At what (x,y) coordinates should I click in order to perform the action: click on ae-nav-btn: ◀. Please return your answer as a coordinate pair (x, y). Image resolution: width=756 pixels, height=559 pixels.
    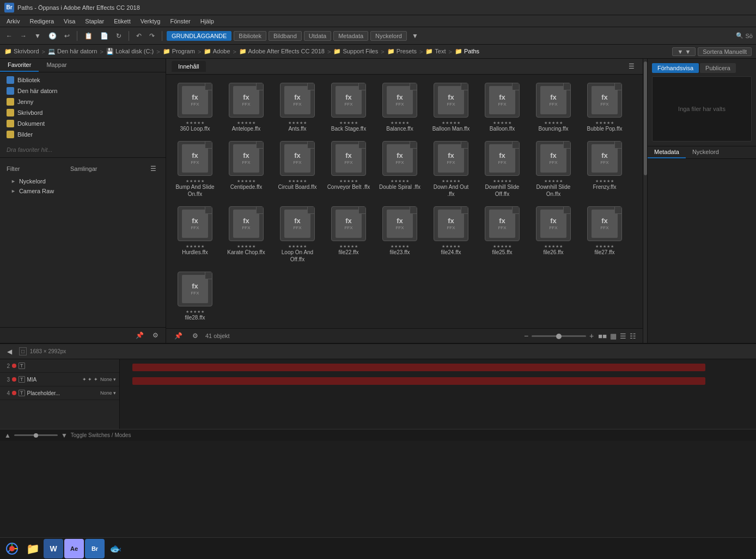
    Looking at the image, I should click on (10, 352).